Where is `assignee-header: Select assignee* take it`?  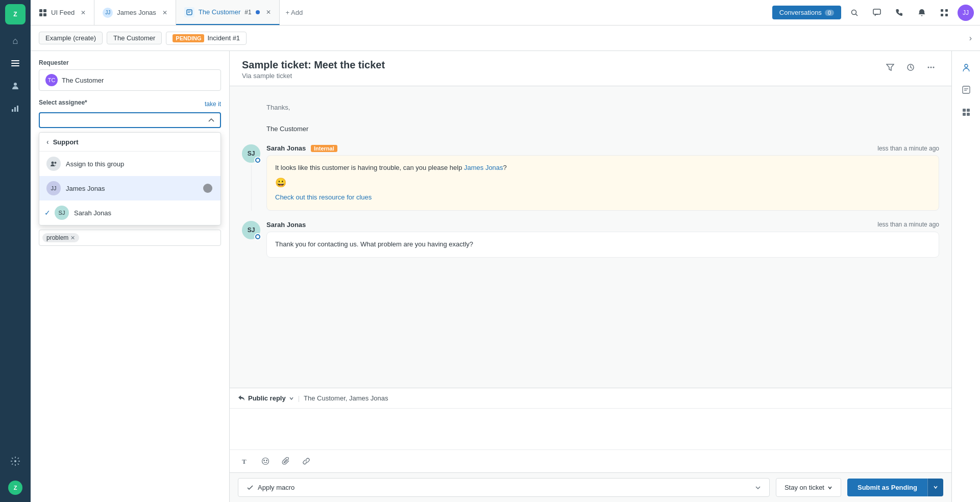 assignee-header: Select assignee* take it is located at coordinates (130, 104).